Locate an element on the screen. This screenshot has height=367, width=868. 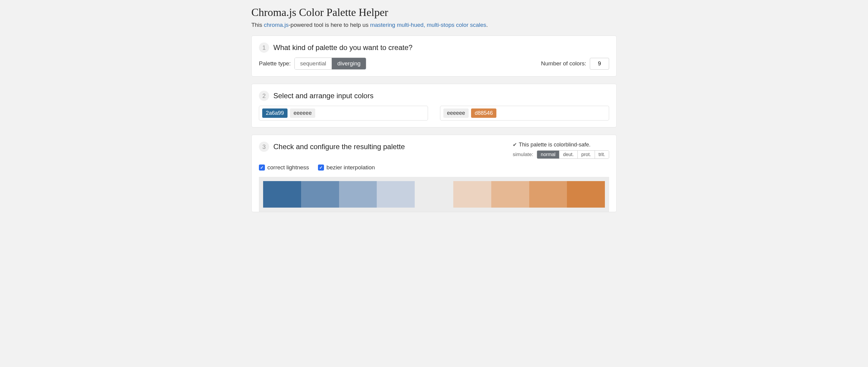
sim-deut-button: deut. is located at coordinates (568, 154).